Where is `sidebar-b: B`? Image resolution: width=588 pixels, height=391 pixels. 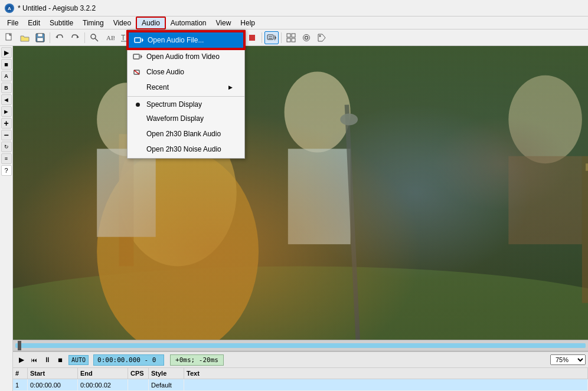 sidebar-b: B is located at coordinates (6, 88).